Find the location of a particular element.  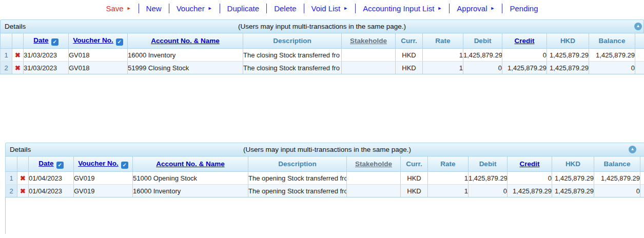

table-row: 2 ✖ 31/03/2023 GV018 51999 Closing Stock… is located at coordinates (322, 68).